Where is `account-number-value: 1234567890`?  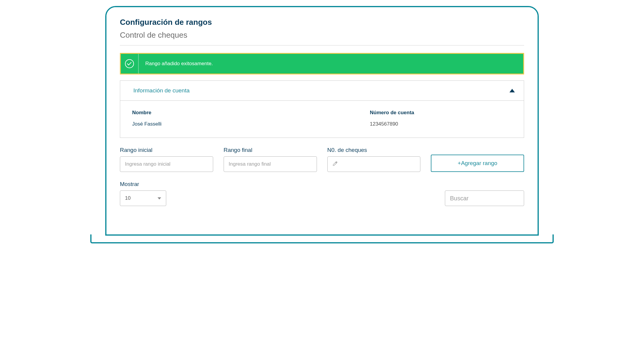
account-number-value: 1234567890 is located at coordinates (441, 124).